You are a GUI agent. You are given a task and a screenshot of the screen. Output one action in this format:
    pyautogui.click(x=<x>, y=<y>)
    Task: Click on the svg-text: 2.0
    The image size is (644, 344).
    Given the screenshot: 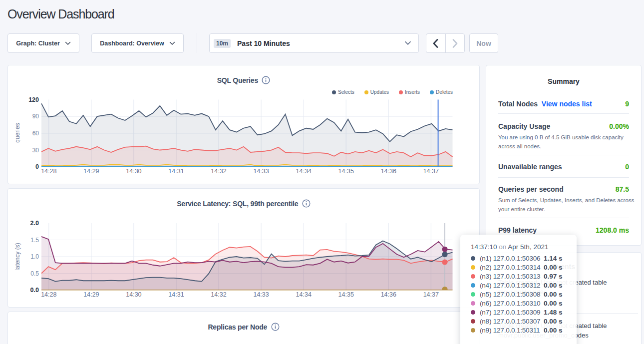 What is the action you would take?
    pyautogui.click(x=35, y=223)
    